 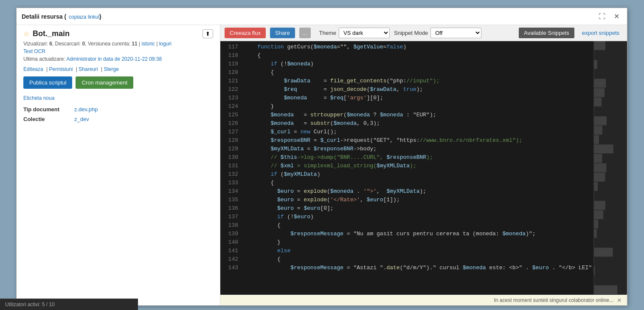 I want to click on tip-document-row: Tip document z.dev.php, so click(x=118, y=110).